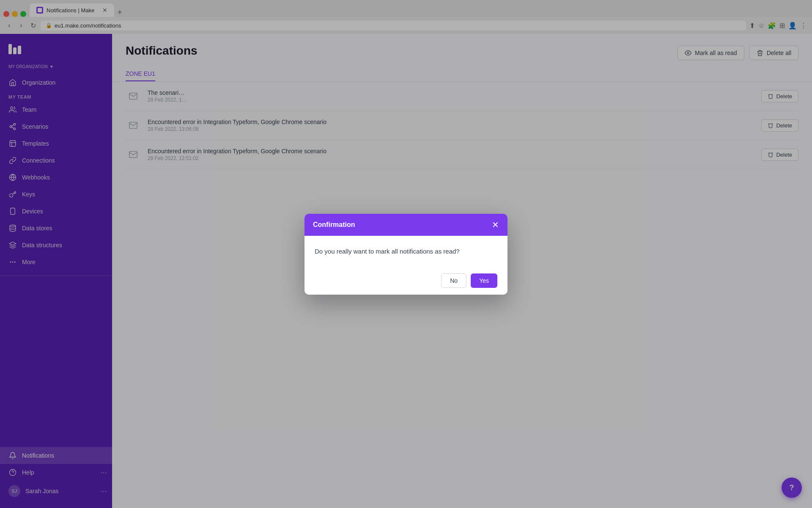 The image size is (812, 508). Describe the element at coordinates (496, 225) in the screenshot. I see `modal-close-button: ✕` at that location.